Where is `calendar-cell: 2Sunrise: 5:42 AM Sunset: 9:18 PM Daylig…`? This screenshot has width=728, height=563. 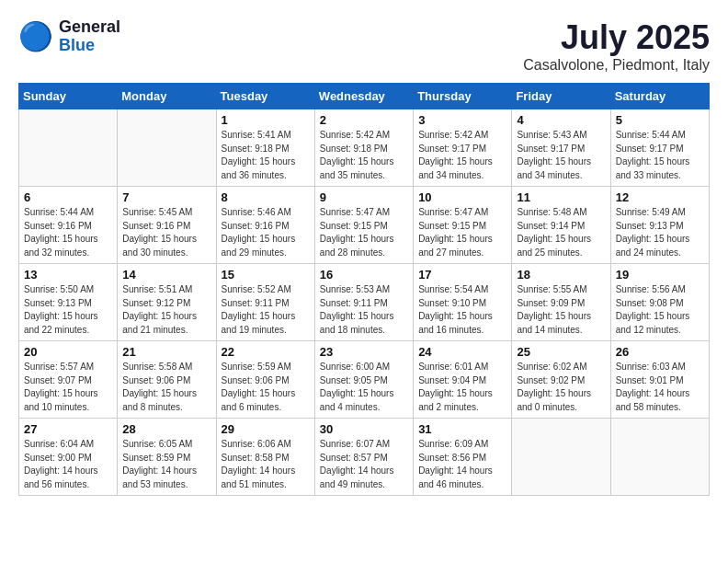 calendar-cell: 2Sunrise: 5:42 AM Sunset: 9:18 PM Daylig… is located at coordinates (364, 148).